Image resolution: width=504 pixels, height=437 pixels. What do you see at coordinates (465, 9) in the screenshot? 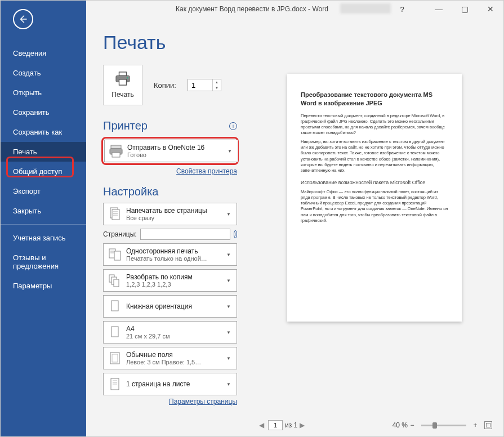
I see `maximize-button: ▢` at bounding box center [465, 9].